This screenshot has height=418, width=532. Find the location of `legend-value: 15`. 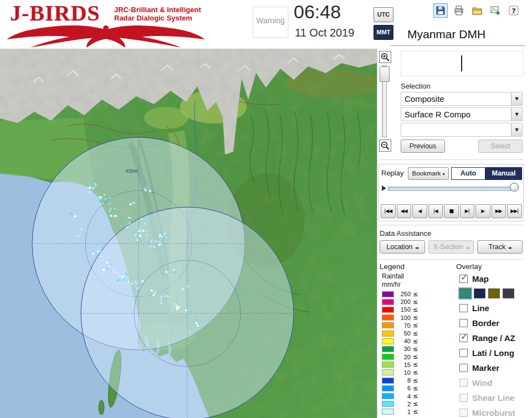

legend-value: 15 is located at coordinates (404, 365).